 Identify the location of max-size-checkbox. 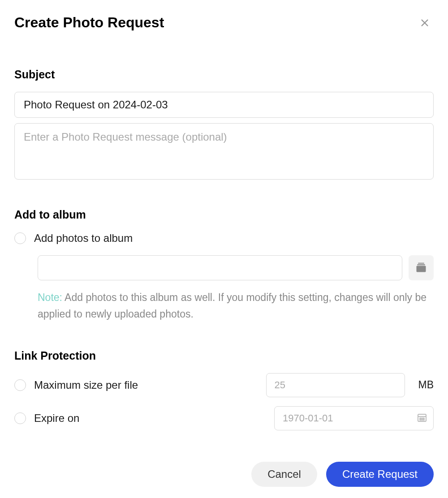
(20, 385).